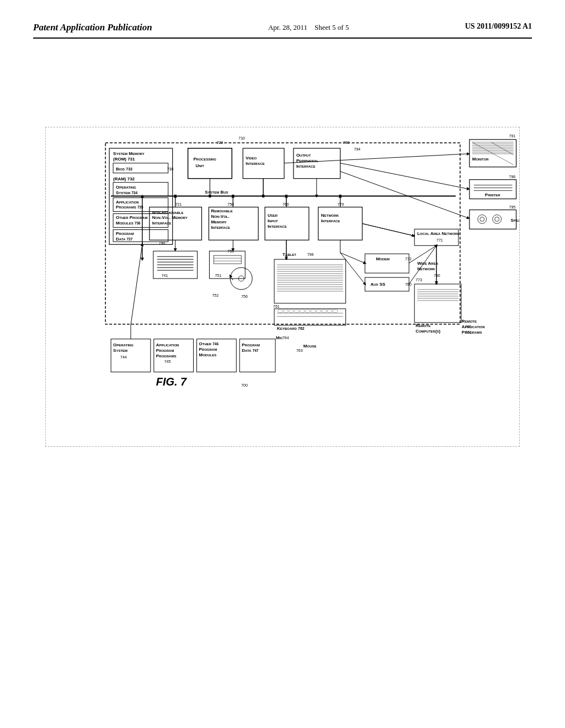  I want to click on svg-text: 790, so click(347, 142).